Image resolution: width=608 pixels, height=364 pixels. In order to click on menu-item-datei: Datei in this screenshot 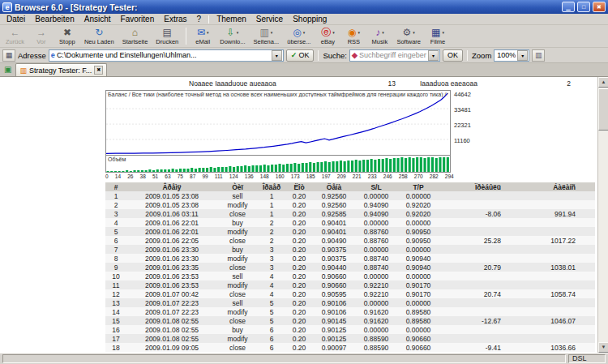, I will do `click(16, 19)`.